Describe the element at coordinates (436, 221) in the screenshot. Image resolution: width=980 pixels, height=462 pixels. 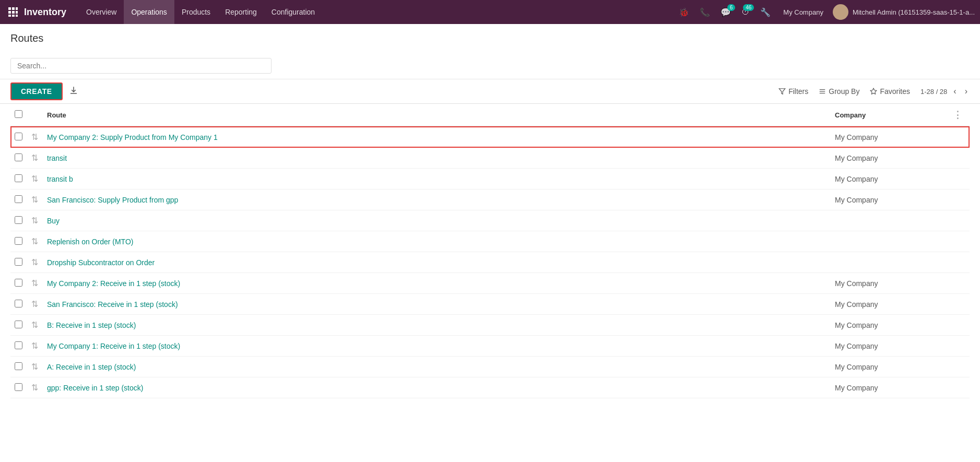
I see `row-route: Buy` at that location.